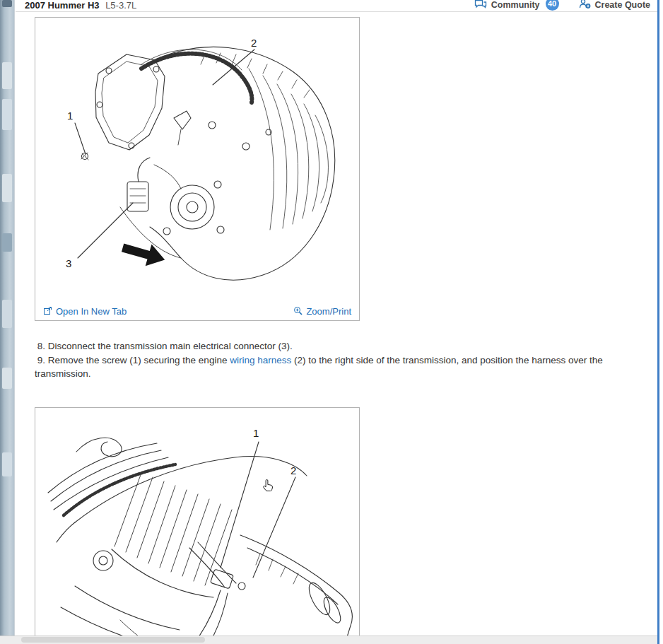 The width and height of the screenshot is (663, 644). What do you see at coordinates (553, 6) in the screenshot?
I see `community-count-badge: 40` at bounding box center [553, 6].